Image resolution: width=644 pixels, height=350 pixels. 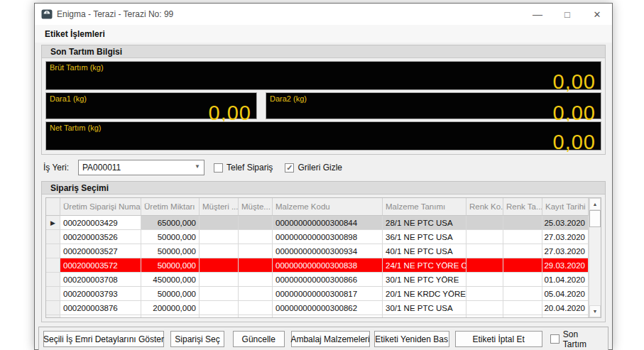 I want to click on title-bar: Enigma - Terazi - Terazi No: 99 — □ ✕, so click(x=324, y=14).